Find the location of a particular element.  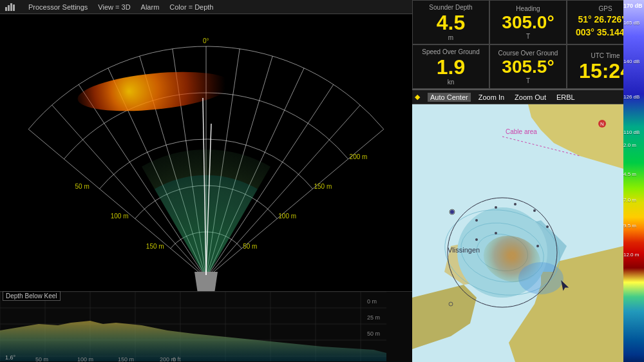

erbl-button: ERBL is located at coordinates (565, 97).